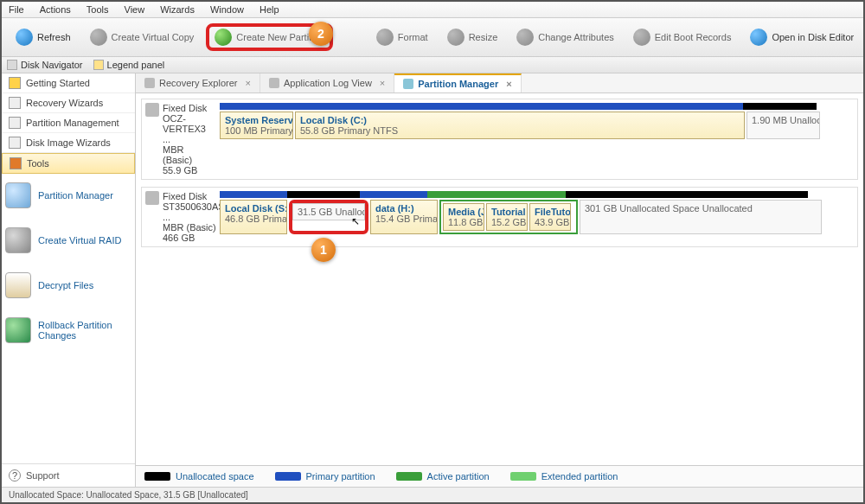  What do you see at coordinates (68, 83) in the screenshot?
I see `sidebar-getting-started: Getting Started` at bounding box center [68, 83].